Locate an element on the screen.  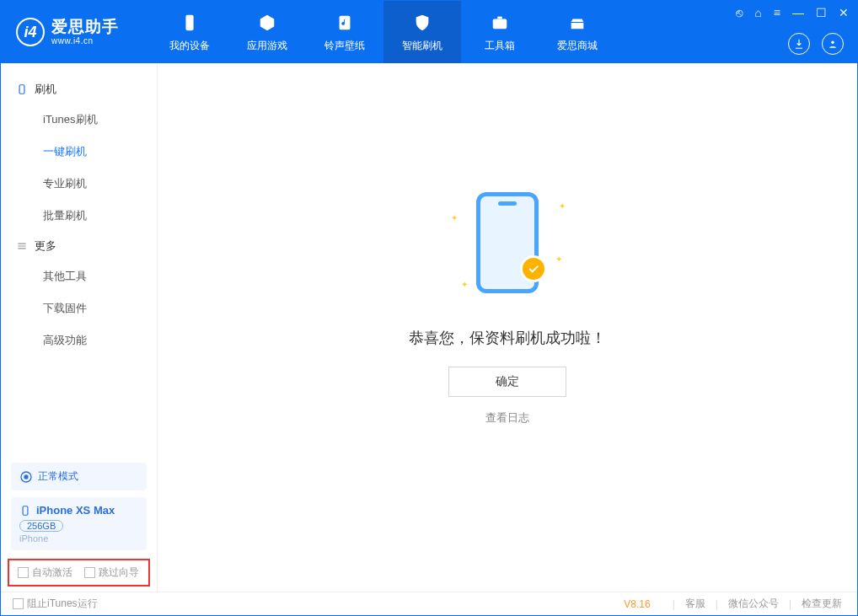
sidebar-bottom-highlight: 自动激活 跳过向导 is located at coordinates (79, 573).